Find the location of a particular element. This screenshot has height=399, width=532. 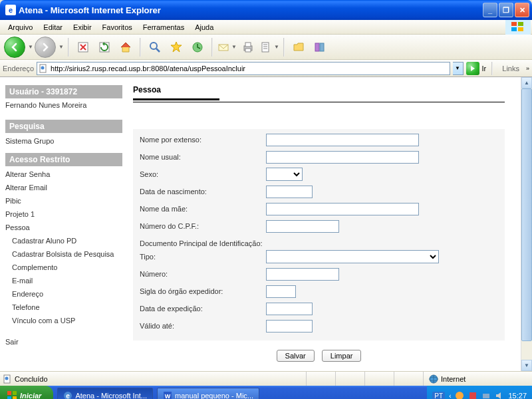

input-nome-usual is located at coordinates (342, 157).